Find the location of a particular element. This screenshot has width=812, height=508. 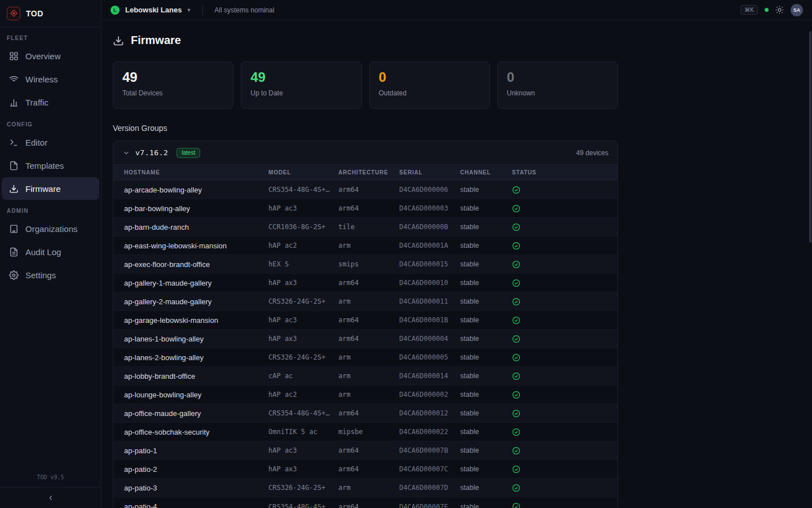

sidebar: TOD FLEETOverviewWirelessTrafficCONFIGEd… is located at coordinates (51, 254).